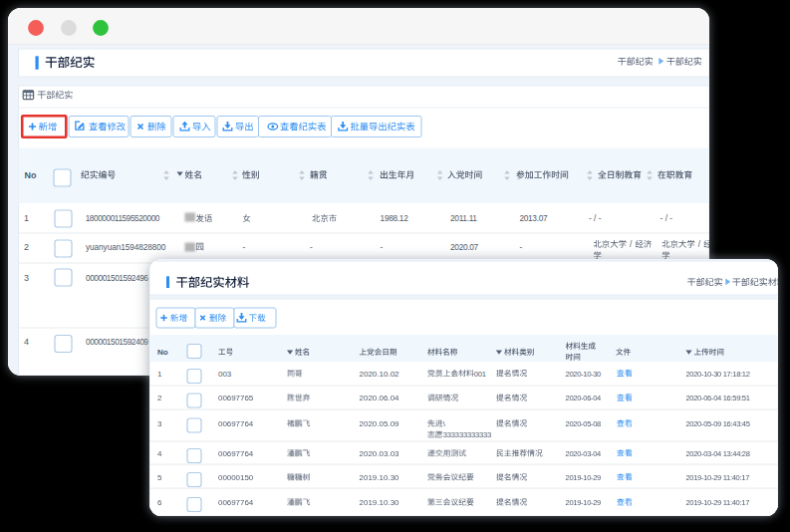  What do you see at coordinates (480, 375) in the screenshot?
I see `svg-text: 001` at bounding box center [480, 375].